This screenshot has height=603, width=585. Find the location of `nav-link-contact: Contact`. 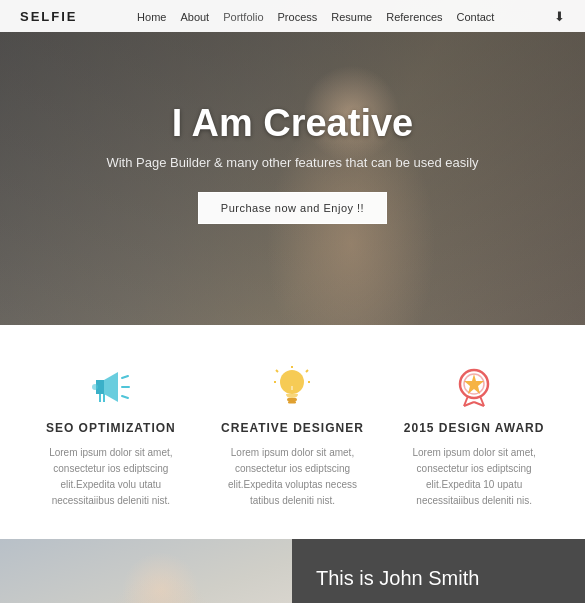

nav-link-contact: Contact is located at coordinates (476, 17).